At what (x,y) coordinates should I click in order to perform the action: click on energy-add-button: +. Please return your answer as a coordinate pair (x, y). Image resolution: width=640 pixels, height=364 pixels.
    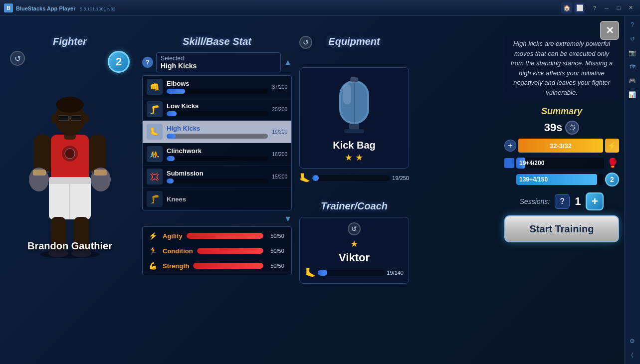
    Looking at the image, I should click on (510, 146).